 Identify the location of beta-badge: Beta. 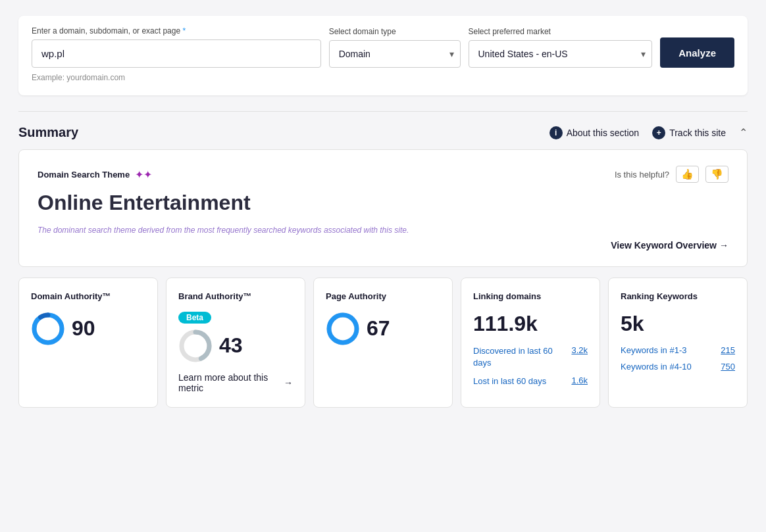
(195, 318).